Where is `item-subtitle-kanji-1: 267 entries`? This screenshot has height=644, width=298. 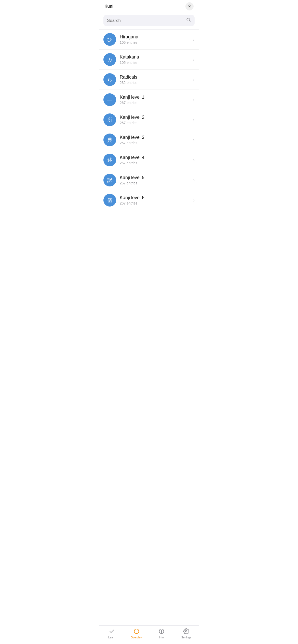 item-subtitle-kanji-1: 267 entries is located at coordinates (156, 103).